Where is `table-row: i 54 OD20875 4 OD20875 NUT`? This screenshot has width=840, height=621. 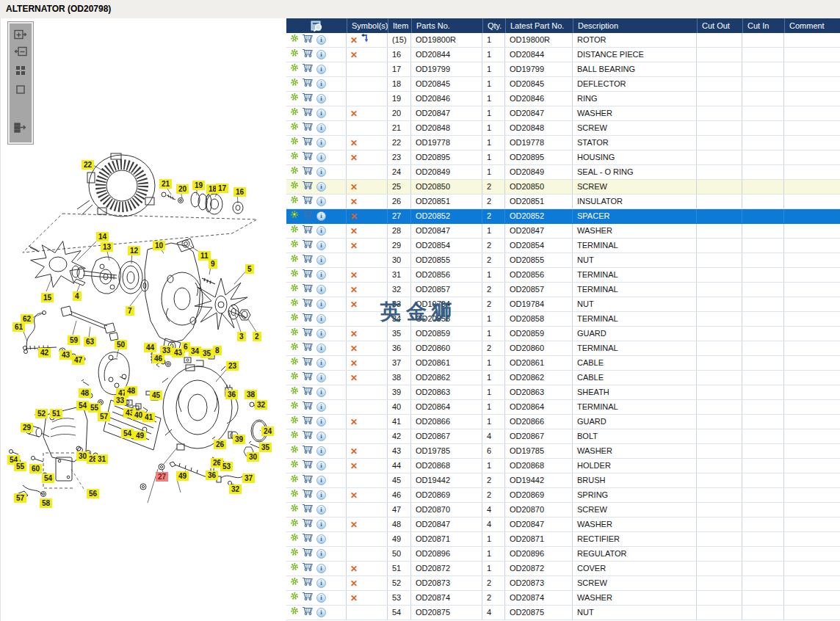
table-row: i 54 OD20875 4 OD20875 NUT is located at coordinates (563, 613).